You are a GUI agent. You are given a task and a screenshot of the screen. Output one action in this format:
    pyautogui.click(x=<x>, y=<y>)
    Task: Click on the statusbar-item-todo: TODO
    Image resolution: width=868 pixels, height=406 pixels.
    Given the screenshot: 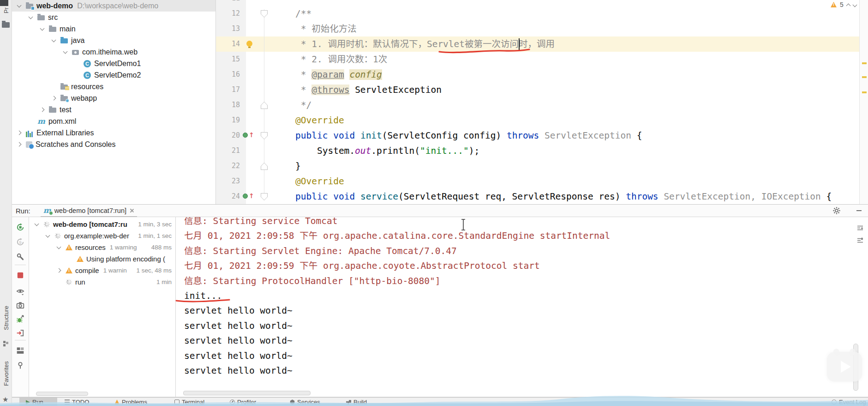 What is the action you would take?
    pyautogui.click(x=77, y=402)
    